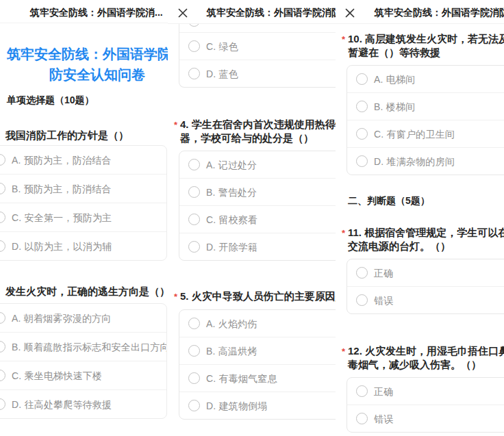  Describe the element at coordinates (426, 133) in the screenshot. I see `option-row: C. 有窗户的卫生间` at that location.